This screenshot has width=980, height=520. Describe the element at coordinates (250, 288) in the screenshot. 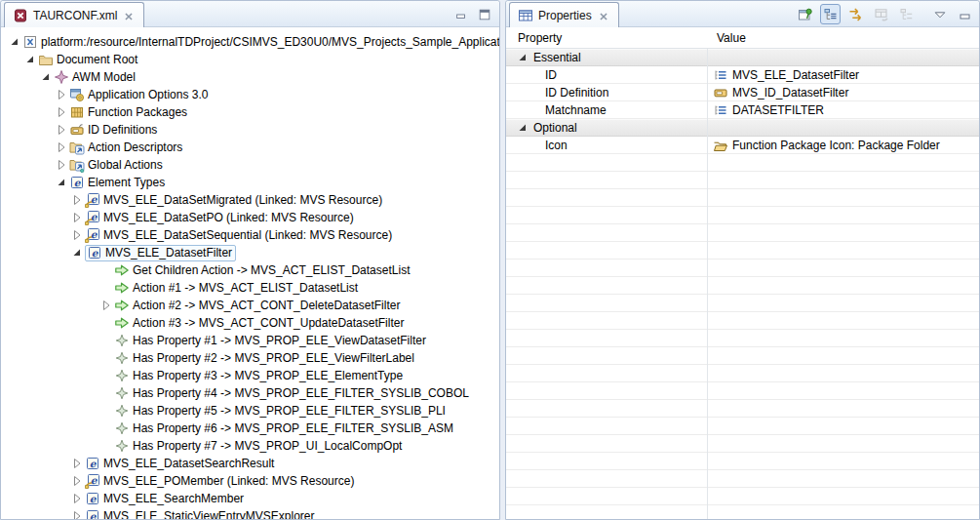

I see `tree-item: Action #1 -> MVS_ACT_ELIST_DatasetList` at that location.